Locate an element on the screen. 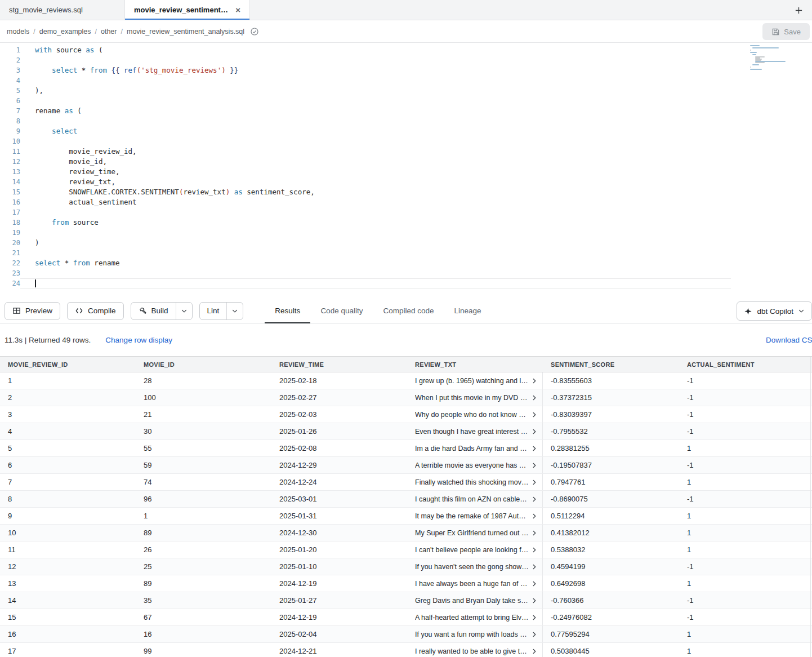 This screenshot has height=657, width=812. results-tab-results: Results is located at coordinates (287, 311).